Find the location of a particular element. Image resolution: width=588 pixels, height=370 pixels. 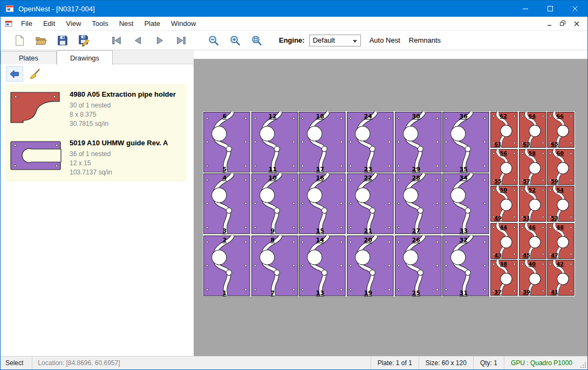

nest-part-pair: 2 1 is located at coordinates (227, 266).